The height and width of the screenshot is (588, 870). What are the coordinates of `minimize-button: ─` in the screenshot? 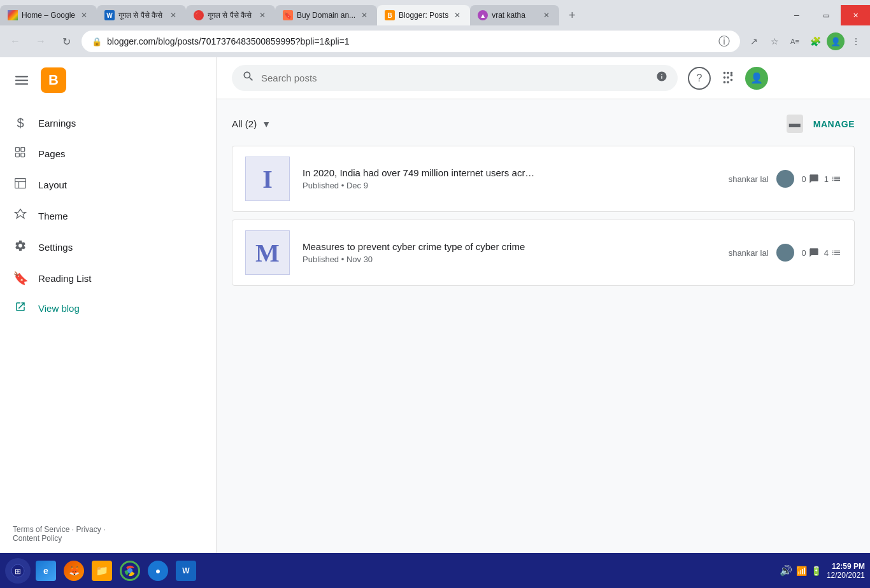 It's located at (797, 15).